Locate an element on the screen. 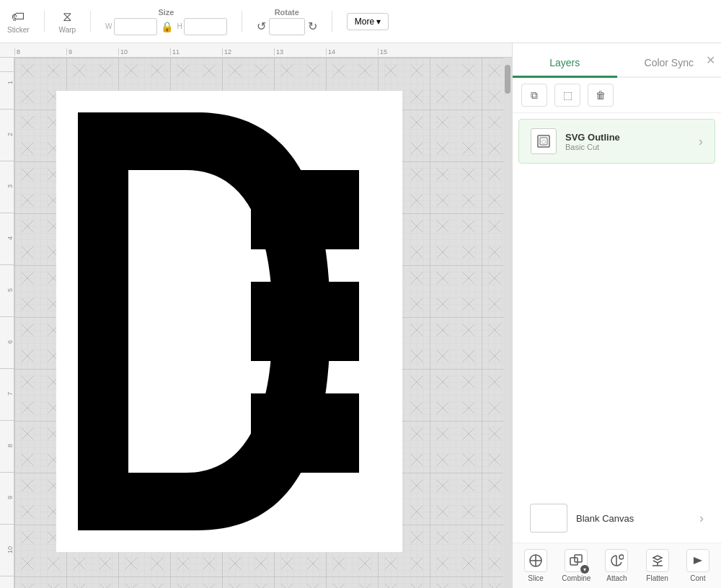 This screenshot has width=721, height=588. ruler-tick-10: 10 is located at coordinates (144, 52).